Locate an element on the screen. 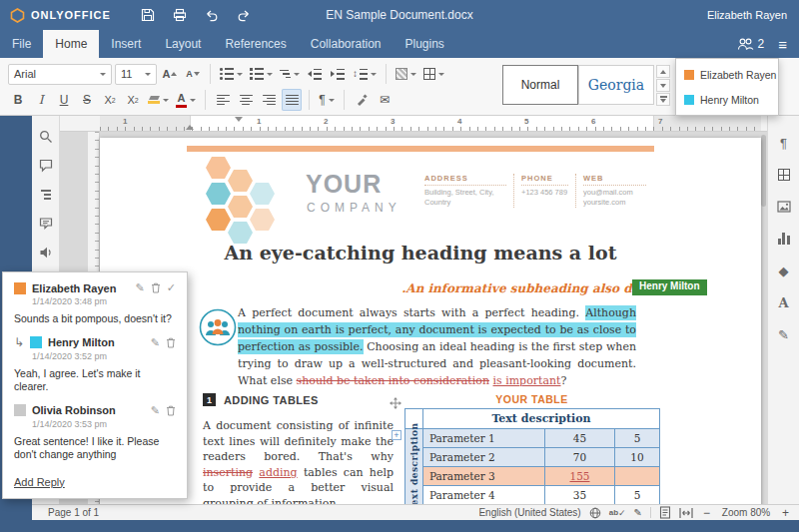  decrease-indent-icon is located at coordinates (315, 74).